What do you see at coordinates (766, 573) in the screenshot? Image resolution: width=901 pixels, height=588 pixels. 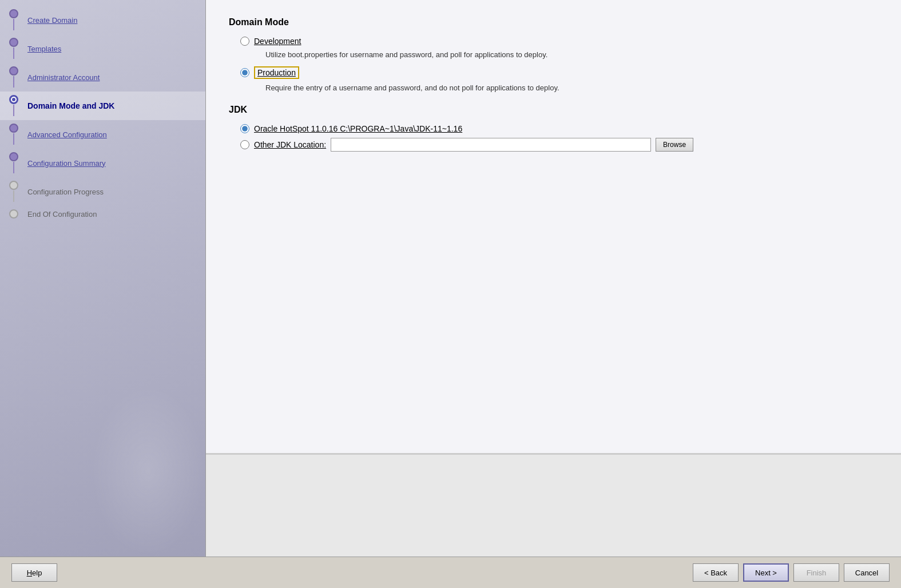 I see `next-button: Next >` at bounding box center [766, 573].